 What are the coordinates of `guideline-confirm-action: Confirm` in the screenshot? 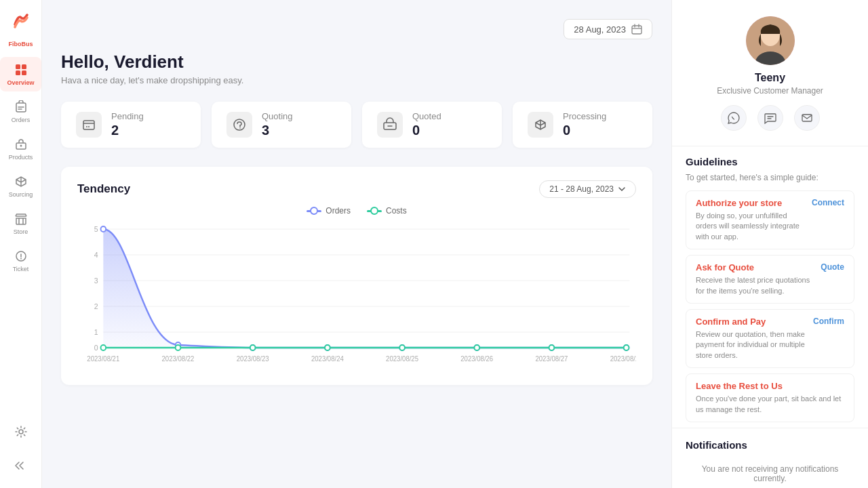 It's located at (829, 321).